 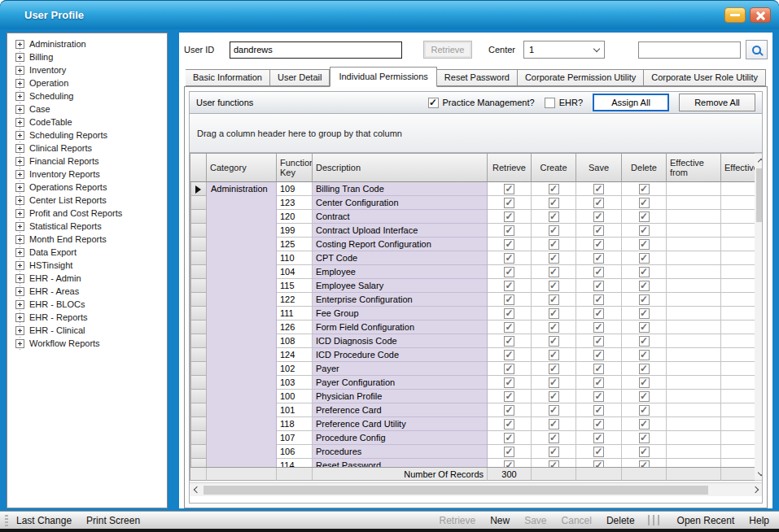 What do you see at coordinates (550, 102) in the screenshot?
I see `checkbox-unchecked-icon` at bounding box center [550, 102].